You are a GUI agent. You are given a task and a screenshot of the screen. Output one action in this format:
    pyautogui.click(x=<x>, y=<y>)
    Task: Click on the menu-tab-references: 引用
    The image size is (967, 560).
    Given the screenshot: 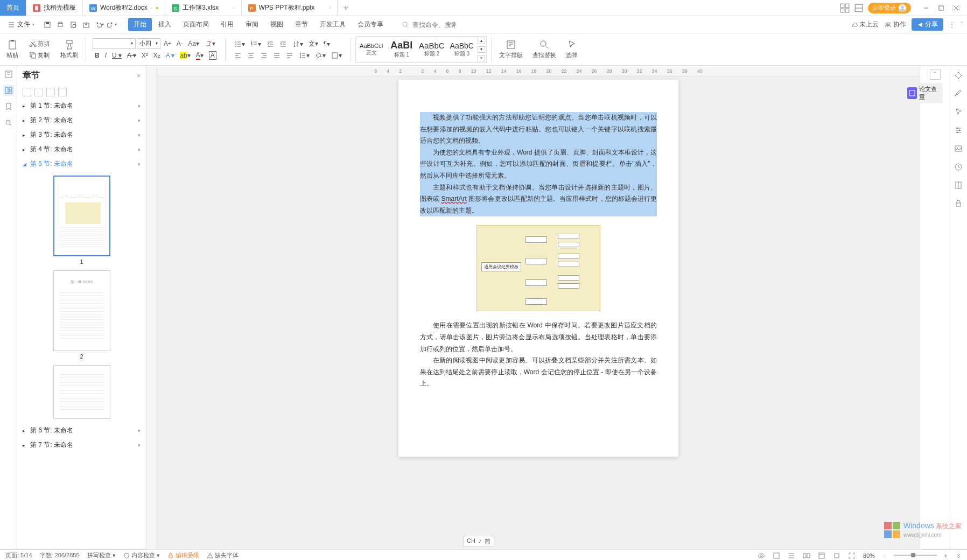 What is the action you would take?
    pyautogui.click(x=227, y=25)
    